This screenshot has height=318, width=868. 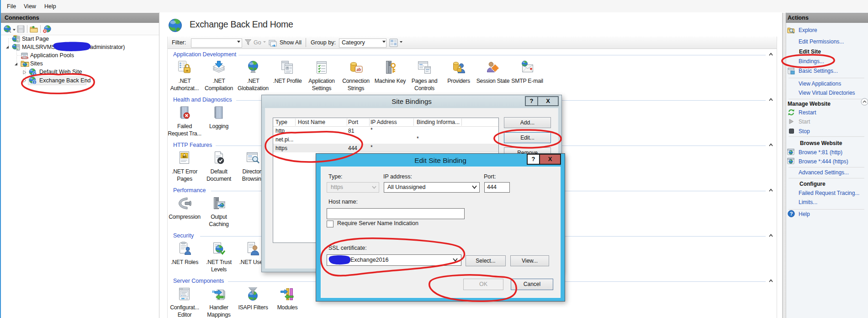 I want to click on svg-text: ab, so click(x=359, y=70).